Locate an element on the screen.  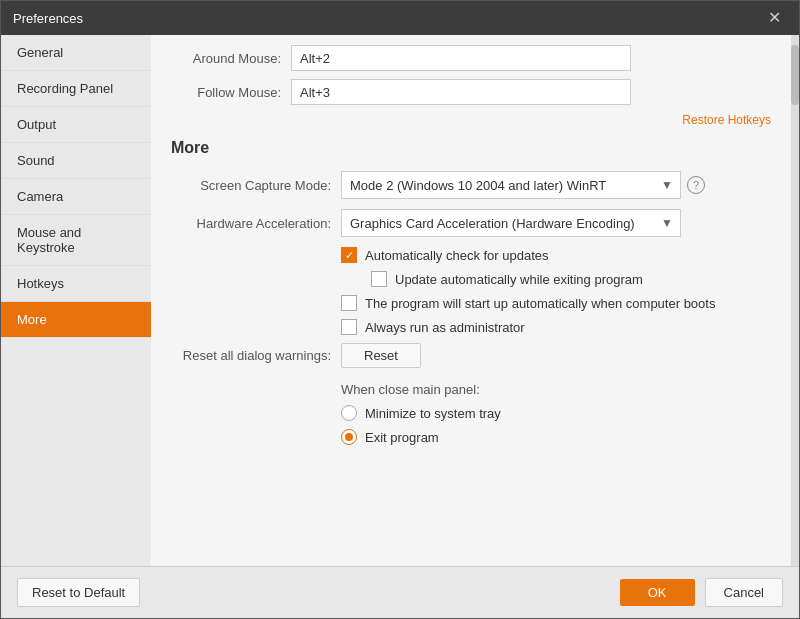
footer-right: OK Cancel is located at coordinates (702, 592).